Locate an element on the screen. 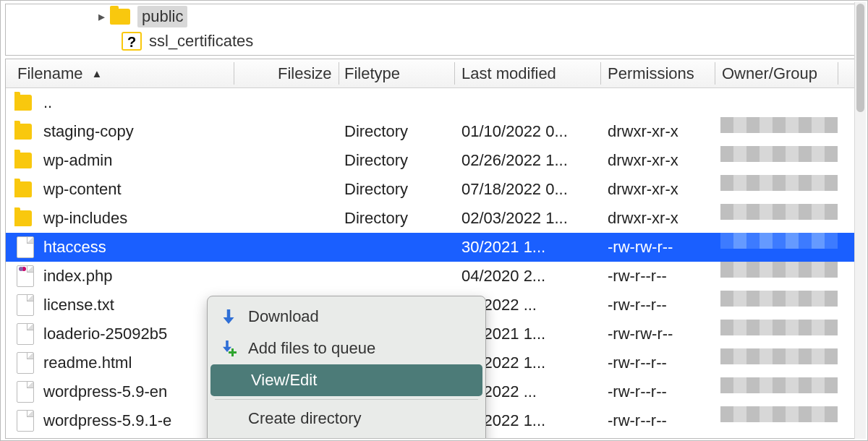  cell-last-modified is located at coordinates (534, 103).